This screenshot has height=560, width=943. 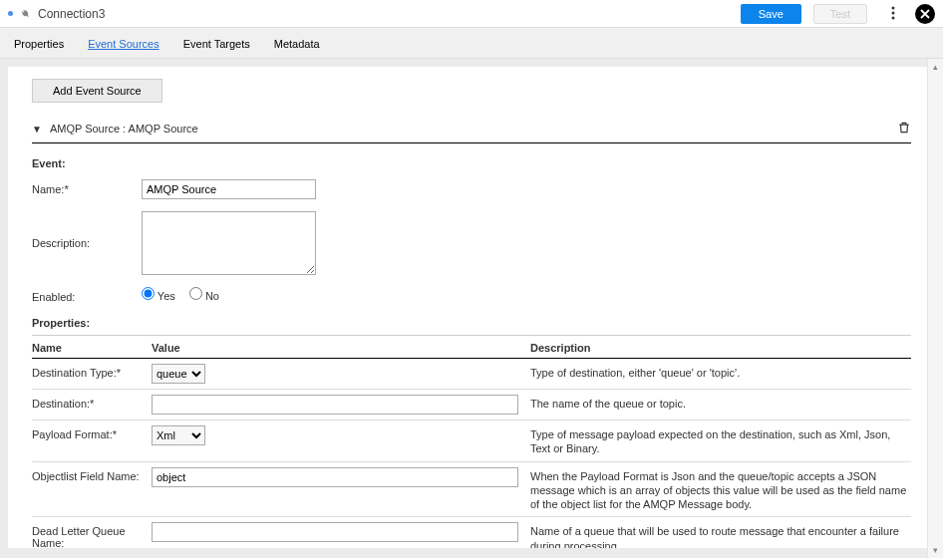 I want to click on prop-name-dlq: Dead Letter Queue Name:, so click(x=92, y=535).